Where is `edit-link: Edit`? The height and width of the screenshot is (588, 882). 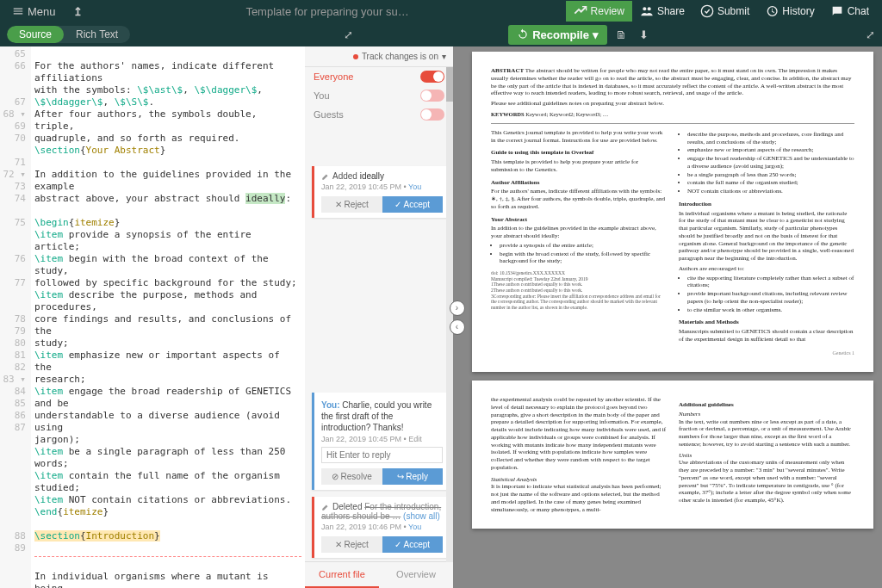 edit-link: Edit is located at coordinates (415, 439).